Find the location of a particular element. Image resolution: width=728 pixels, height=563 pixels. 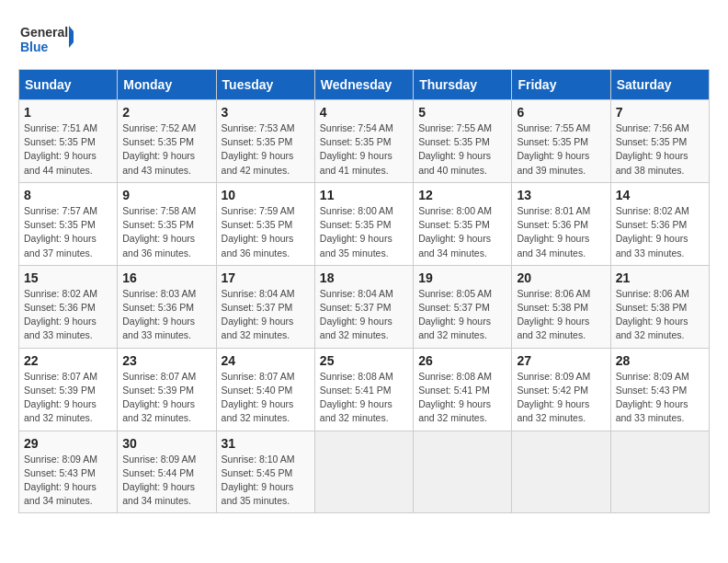

weekday-saturday: Saturday is located at coordinates (660, 85).